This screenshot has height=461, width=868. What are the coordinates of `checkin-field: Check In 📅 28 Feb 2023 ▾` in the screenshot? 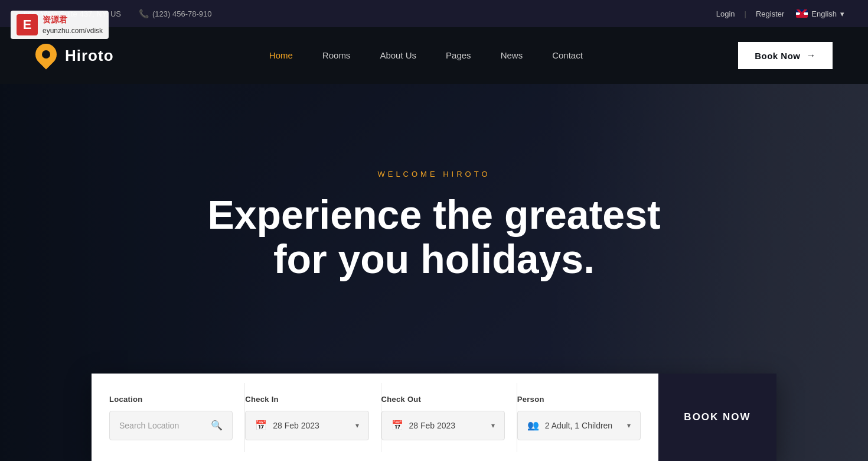 It's located at (313, 417).